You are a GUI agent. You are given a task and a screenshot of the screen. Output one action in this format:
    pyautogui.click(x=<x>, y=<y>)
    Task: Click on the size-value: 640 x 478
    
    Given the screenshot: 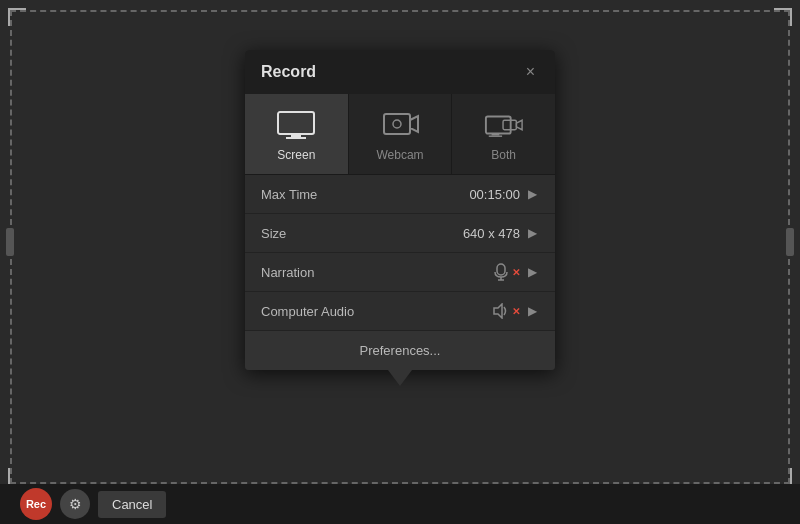 What is the action you would take?
    pyautogui.click(x=492, y=234)
    